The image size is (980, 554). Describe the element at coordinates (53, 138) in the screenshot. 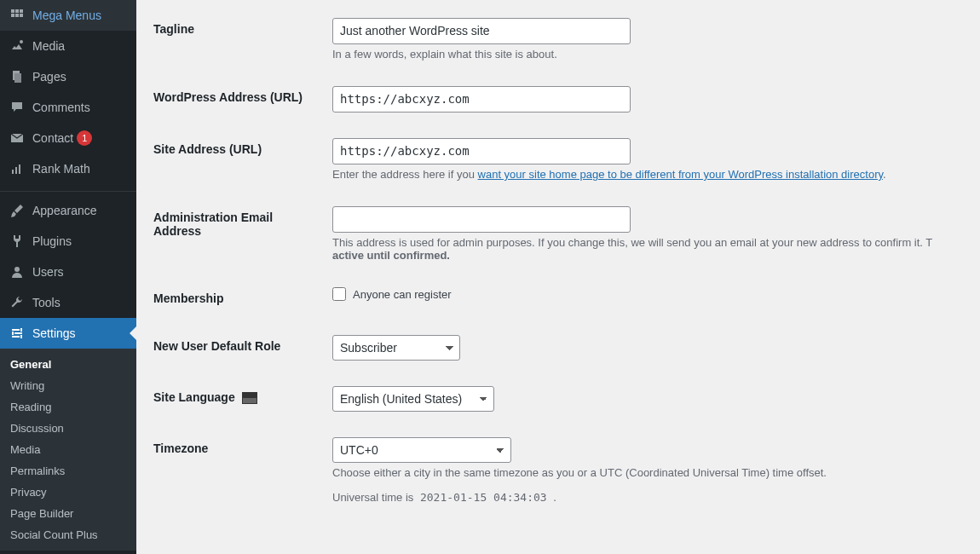

I see `sidebar-item-label: Contact` at that location.